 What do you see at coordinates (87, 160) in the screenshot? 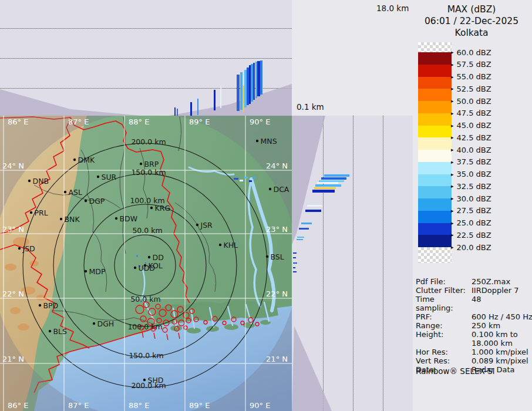
I see `city-label: DMK` at bounding box center [87, 160].